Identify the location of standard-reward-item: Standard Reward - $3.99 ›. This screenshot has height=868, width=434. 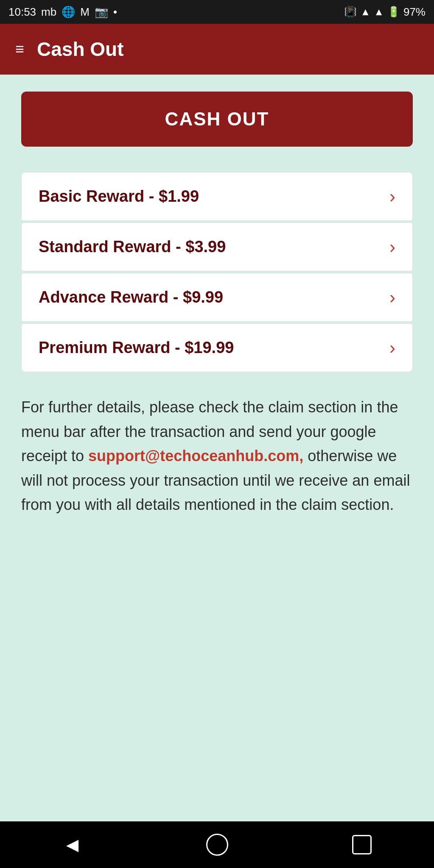
(217, 247).